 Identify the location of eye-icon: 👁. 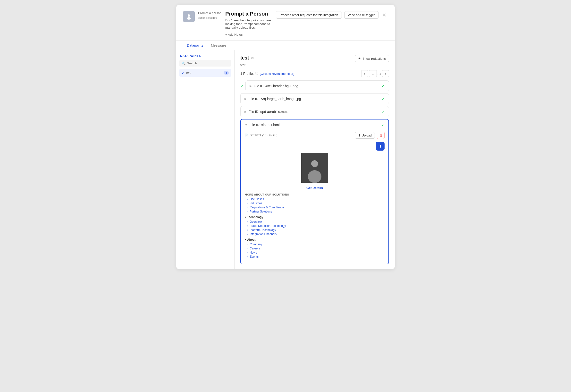
(360, 58).